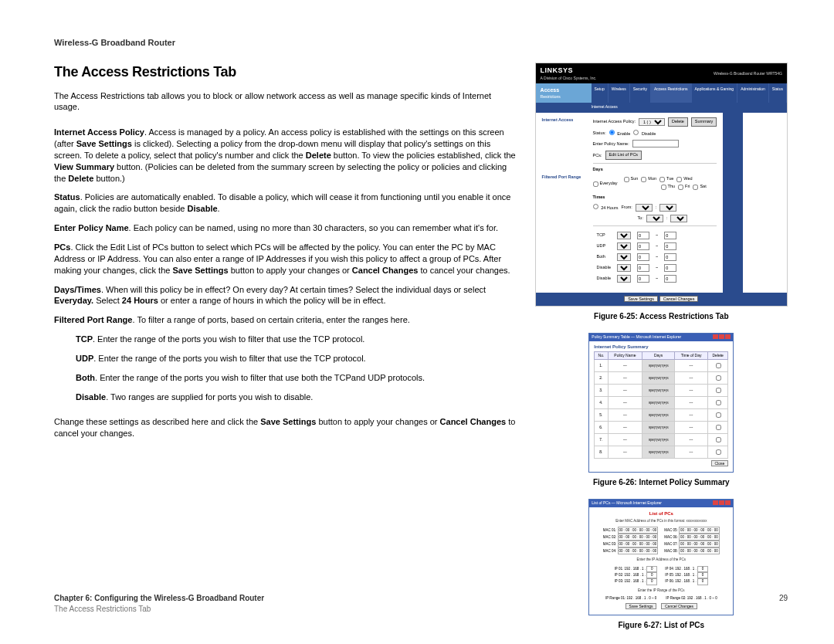  What do you see at coordinates (620, 134) in the screenshot?
I see `enable-radio: Enable` at bounding box center [620, 134].